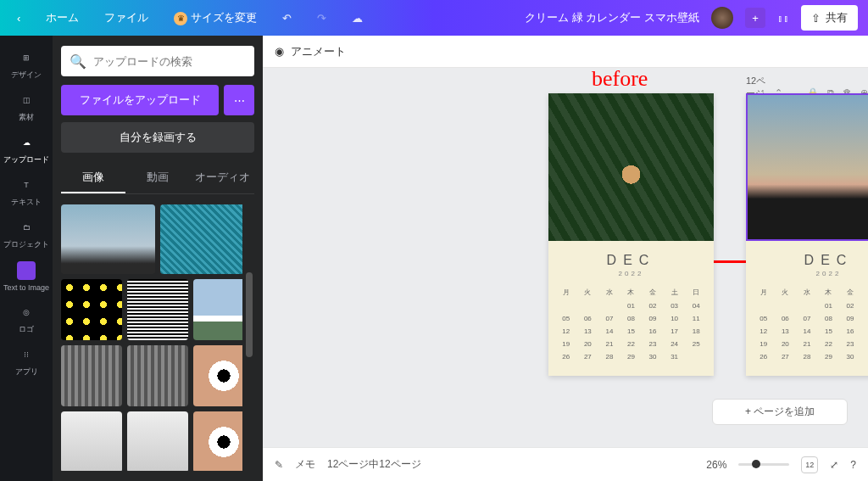 The width and height of the screenshot is (868, 481). Describe the element at coordinates (853, 465) in the screenshot. I see `help-icon: ?` at that location.